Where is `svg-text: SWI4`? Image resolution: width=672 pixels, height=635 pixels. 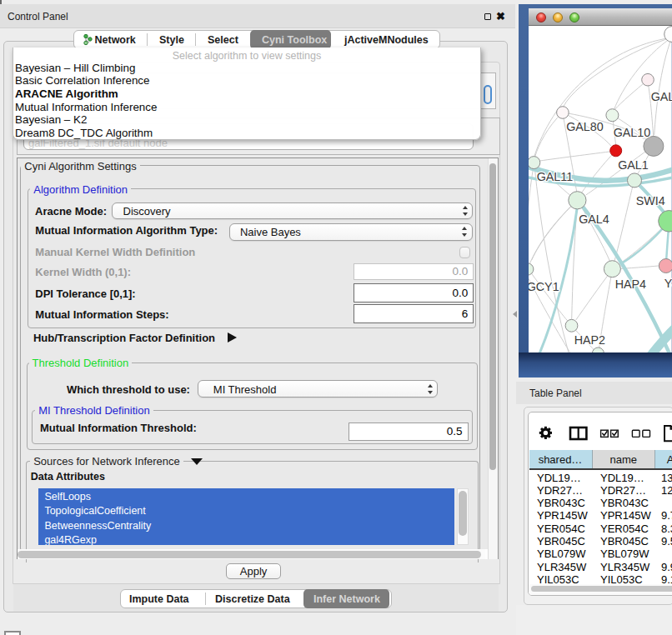 svg-text: SWI4 is located at coordinates (650, 201).